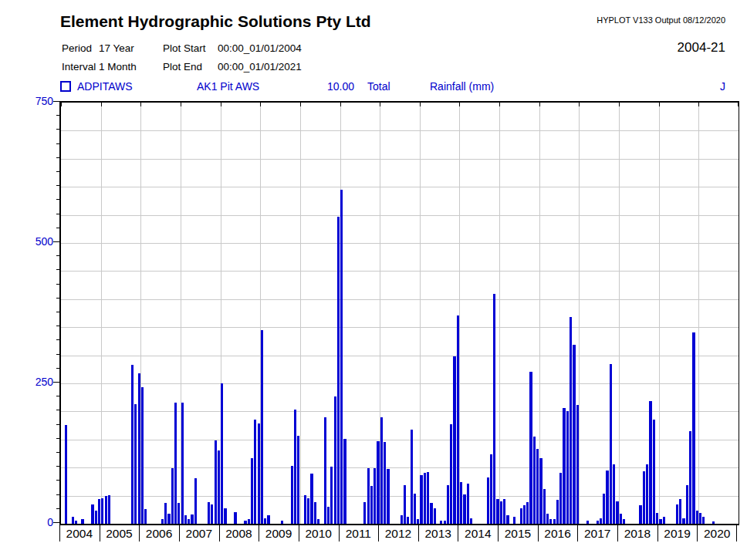 Image resolution: width=747 pixels, height=560 pixels. What do you see at coordinates (255, 472) in the screenshot?
I see `rainfall-bar-2008-Nov` at bounding box center [255, 472].